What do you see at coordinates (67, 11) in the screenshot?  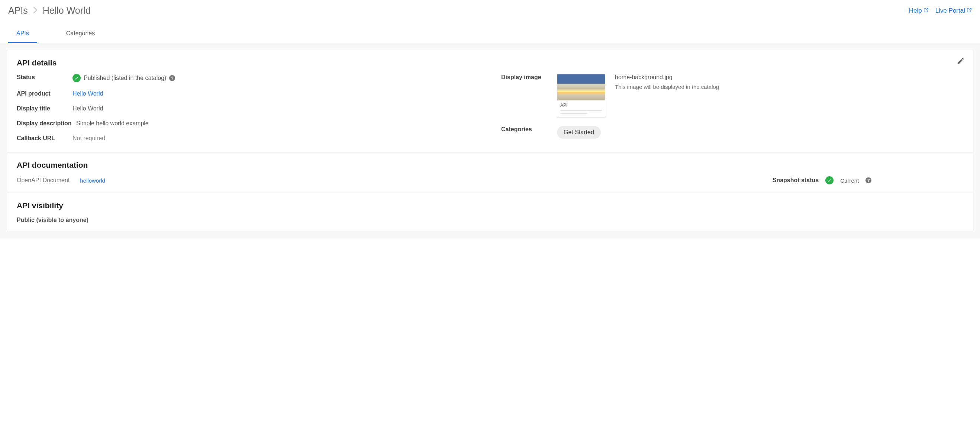 I see `breadcrumb-current: Hello World` at bounding box center [67, 11].